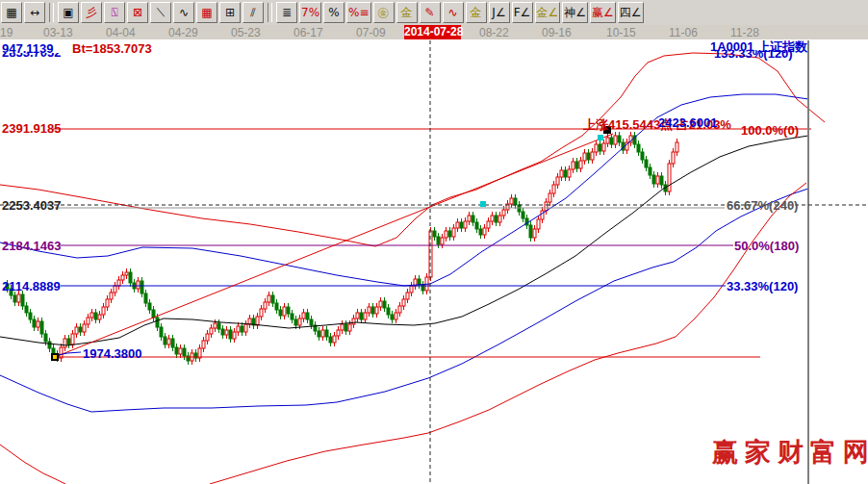  I want to click on gold-icon: 金, so click(476, 13).